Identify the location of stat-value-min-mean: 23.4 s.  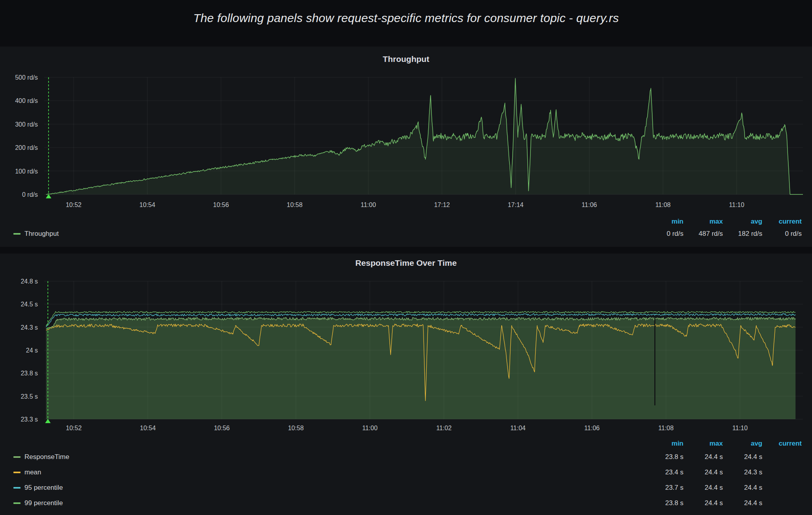
(664, 472).